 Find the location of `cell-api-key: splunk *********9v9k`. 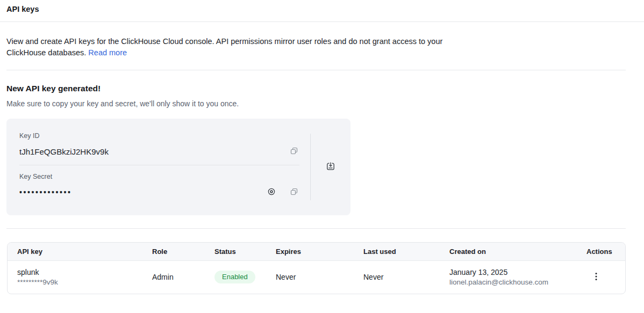

cell-api-key: splunk *********9v9k is located at coordinates (80, 277).